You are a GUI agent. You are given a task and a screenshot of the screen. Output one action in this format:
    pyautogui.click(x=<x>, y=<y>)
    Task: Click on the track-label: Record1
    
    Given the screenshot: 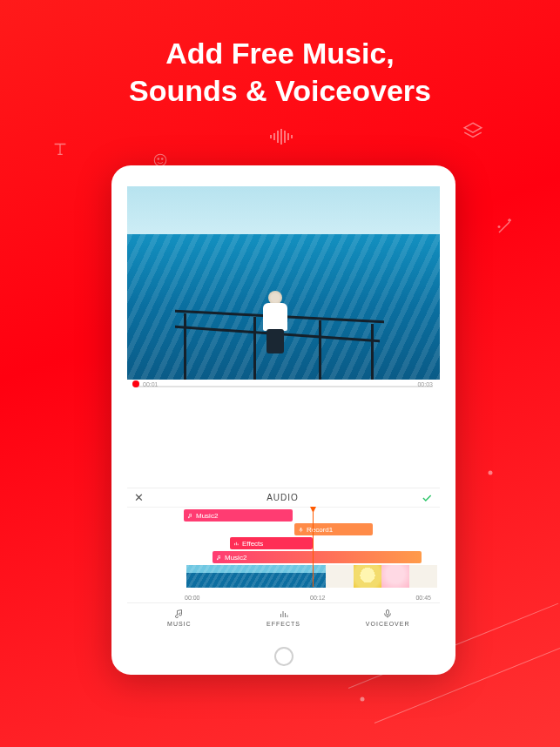 What is the action you would take?
    pyautogui.click(x=320, y=529)
    